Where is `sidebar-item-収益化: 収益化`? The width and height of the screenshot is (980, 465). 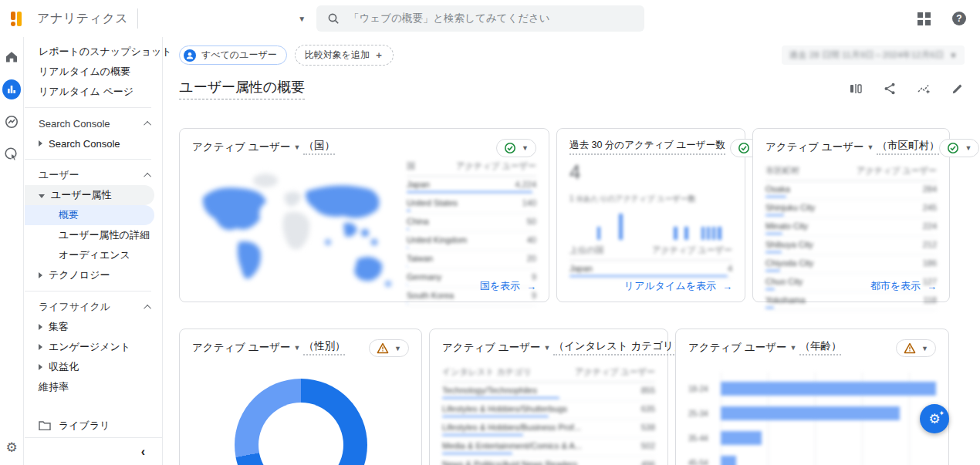 sidebar-item-収益化: 収益化 is located at coordinates (93, 367).